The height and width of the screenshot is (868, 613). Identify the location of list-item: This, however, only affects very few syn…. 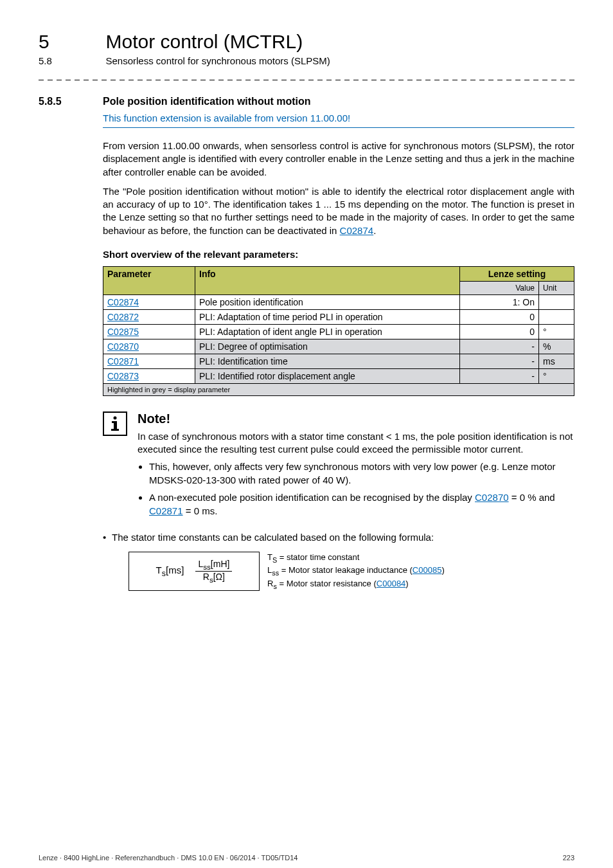
(362, 473).